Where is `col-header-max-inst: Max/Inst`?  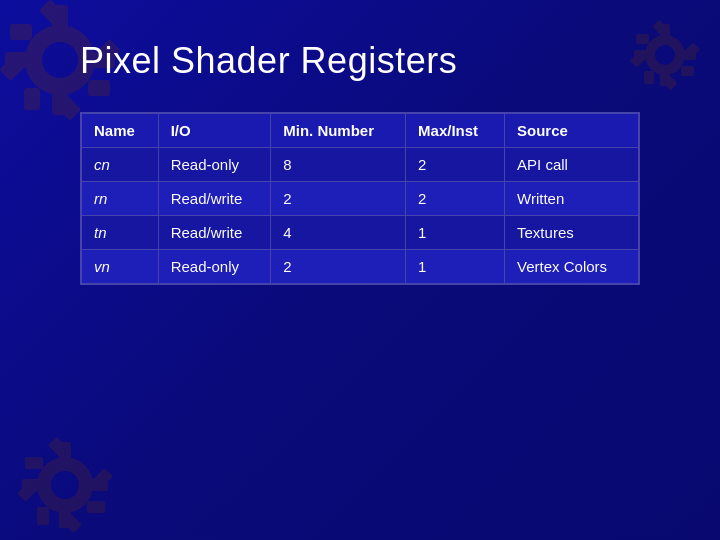
col-header-max-inst: Max/Inst is located at coordinates (456, 131).